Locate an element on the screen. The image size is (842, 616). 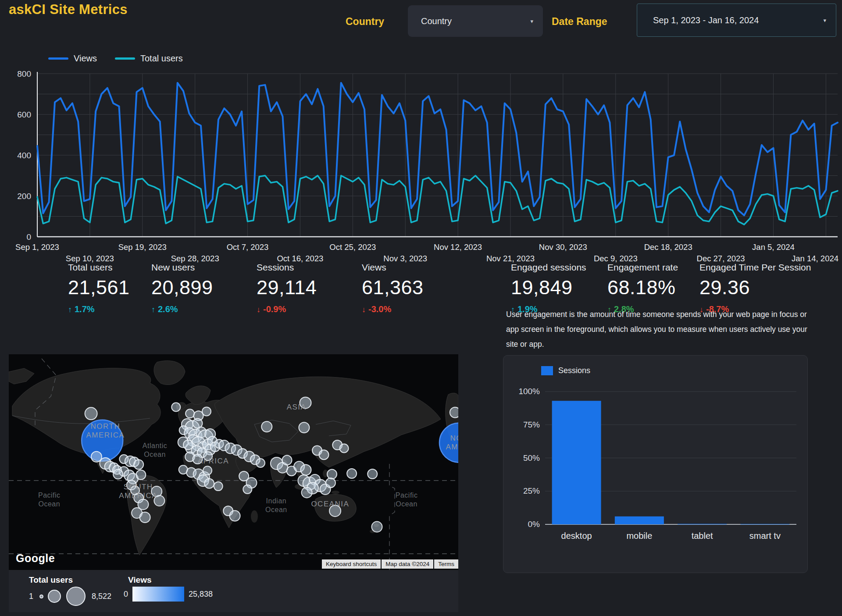
x-tick-label: Oct 16, 2023 is located at coordinates (300, 259).